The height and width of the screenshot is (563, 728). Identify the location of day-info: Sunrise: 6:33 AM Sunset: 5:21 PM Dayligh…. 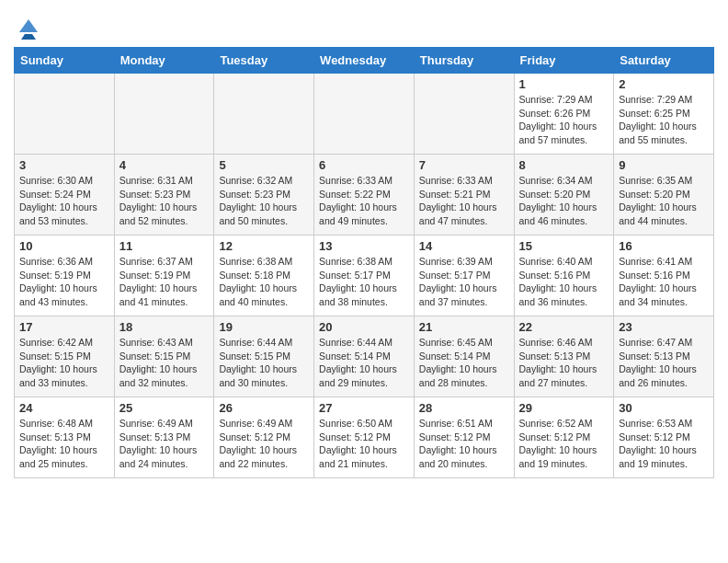
(464, 201).